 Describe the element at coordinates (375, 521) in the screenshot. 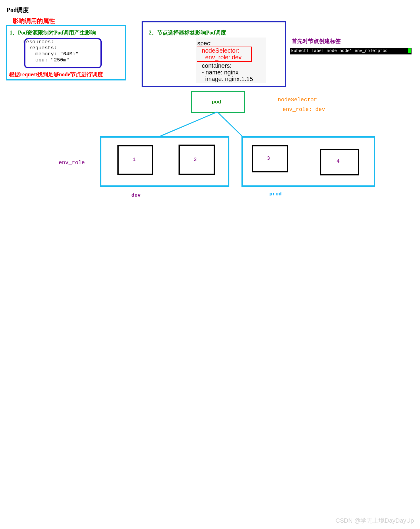

I see `watermark: CSDN @学无止境DayDayUp` at that location.